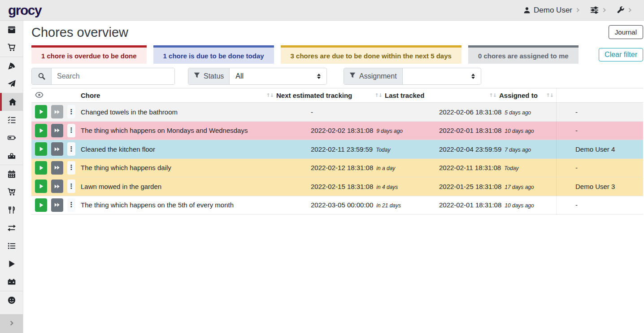  Describe the element at coordinates (605, 10) in the screenshot. I see `chevron-right-icon` at that location.